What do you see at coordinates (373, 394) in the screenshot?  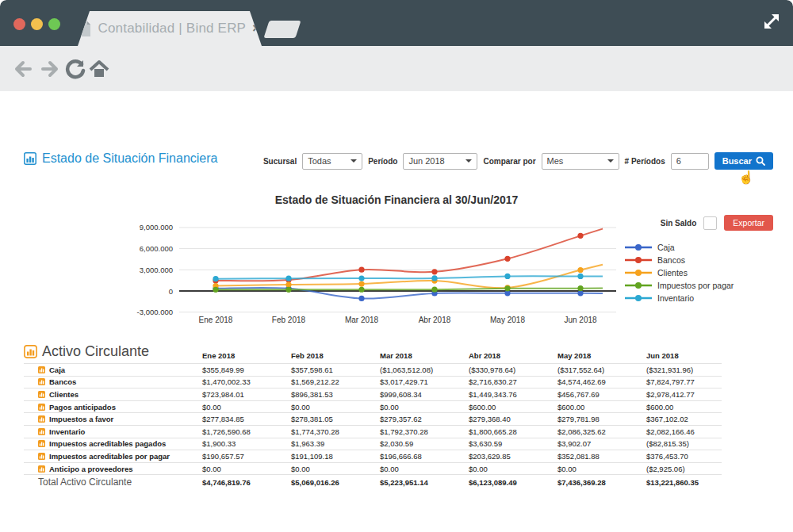 I see `table-row: Clientes$723,984.01$896,381.53$999,608.3…` at bounding box center [373, 394].